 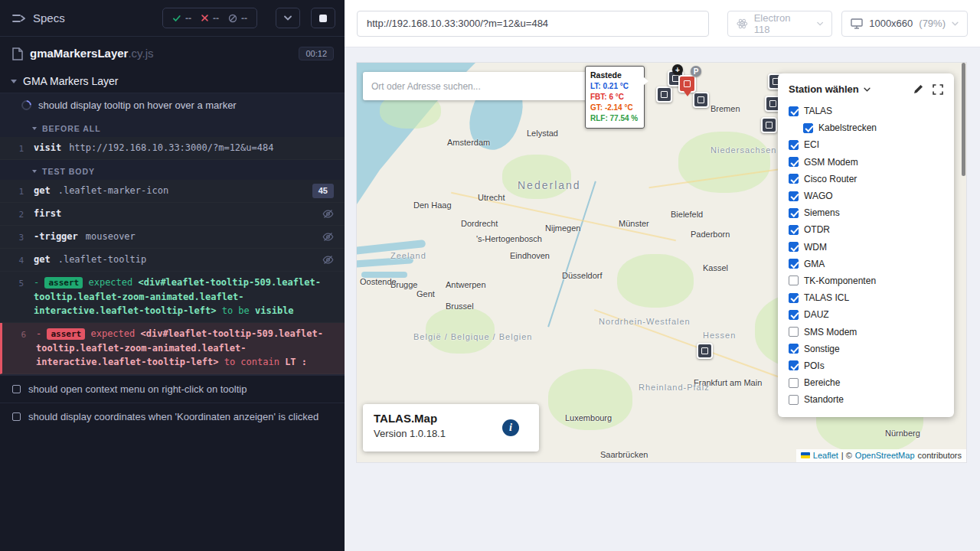 What do you see at coordinates (866, 196) in the screenshot?
I see `station-filter-item: WAGO` at bounding box center [866, 196].